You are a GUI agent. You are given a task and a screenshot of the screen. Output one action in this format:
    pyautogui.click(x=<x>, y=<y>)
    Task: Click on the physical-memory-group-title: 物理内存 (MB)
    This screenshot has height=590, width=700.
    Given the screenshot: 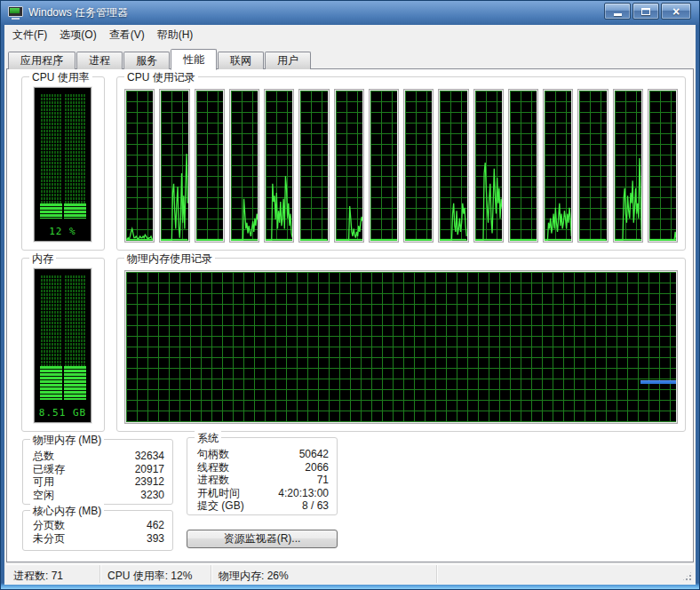 What is the action you would take?
    pyautogui.click(x=68, y=441)
    